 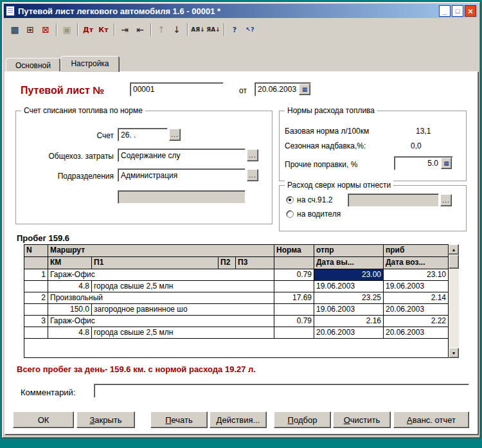 I want to click on department-input, so click(x=181, y=175).